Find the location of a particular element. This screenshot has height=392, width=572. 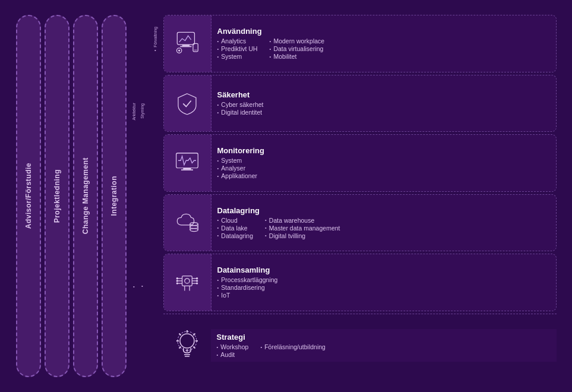

pill-change: Change Management is located at coordinates (86, 196).